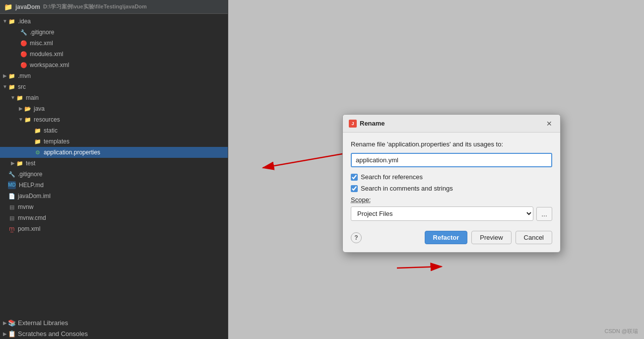  I want to click on arrow-idea: ▼, so click(5, 21).